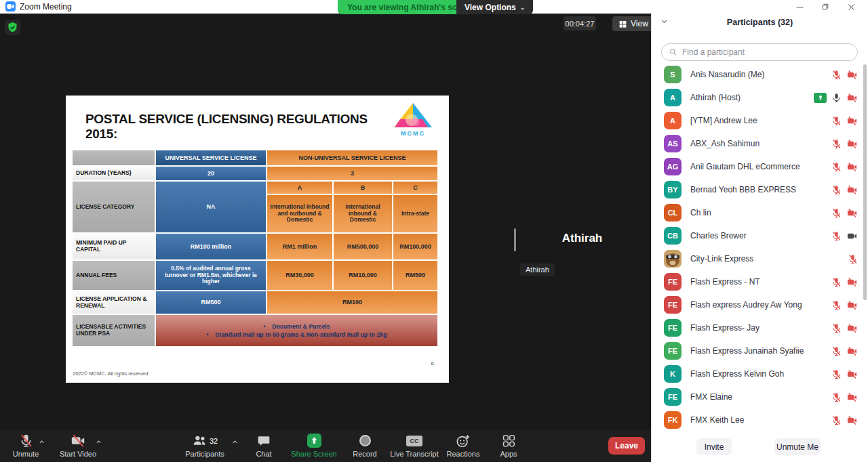 The image size is (868, 462). I want to click on participant-name: Charles Brewer, so click(761, 236).